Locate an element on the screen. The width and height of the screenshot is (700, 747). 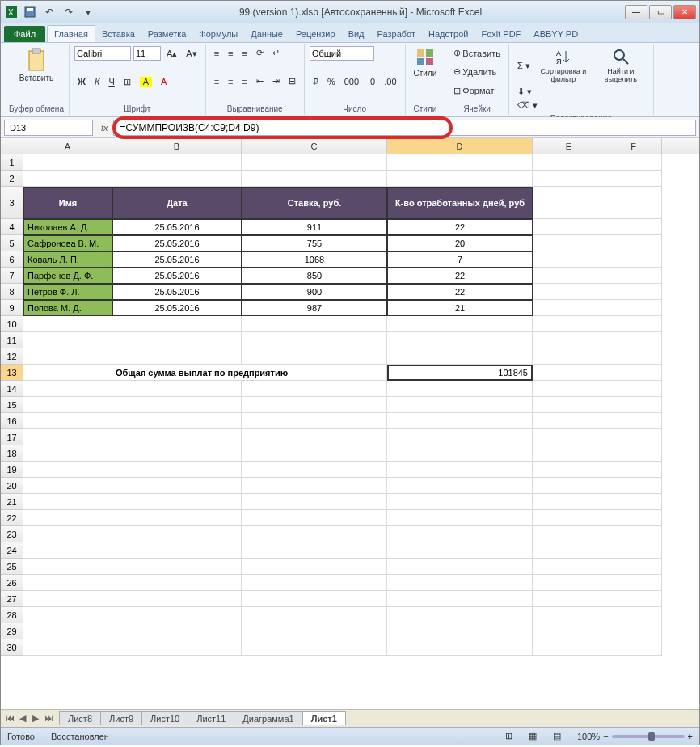
table-cell: 21 is located at coordinates (460, 308).